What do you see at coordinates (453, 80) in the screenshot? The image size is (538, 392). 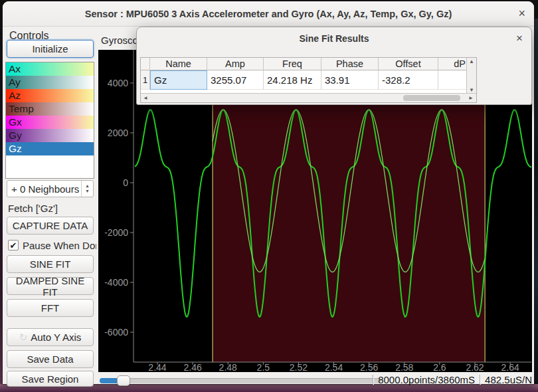 I see `cell-dp` at bounding box center [453, 80].